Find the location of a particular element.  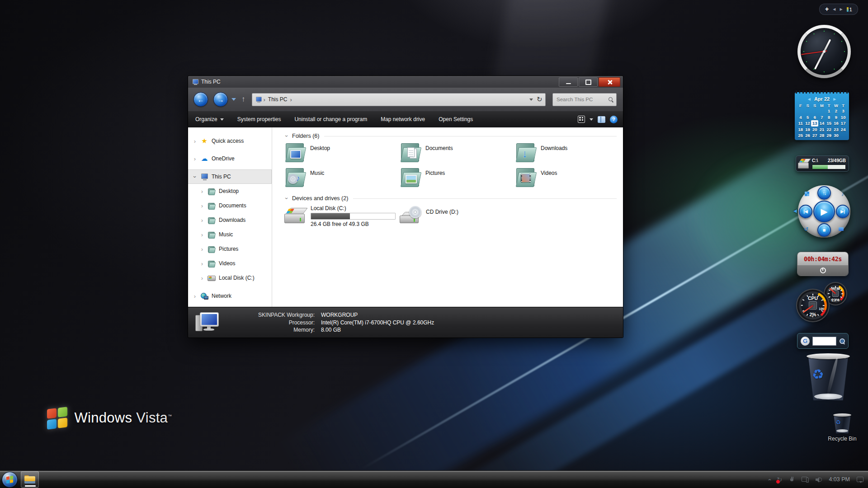

hidden-icons-chevron: › is located at coordinates (769, 479).